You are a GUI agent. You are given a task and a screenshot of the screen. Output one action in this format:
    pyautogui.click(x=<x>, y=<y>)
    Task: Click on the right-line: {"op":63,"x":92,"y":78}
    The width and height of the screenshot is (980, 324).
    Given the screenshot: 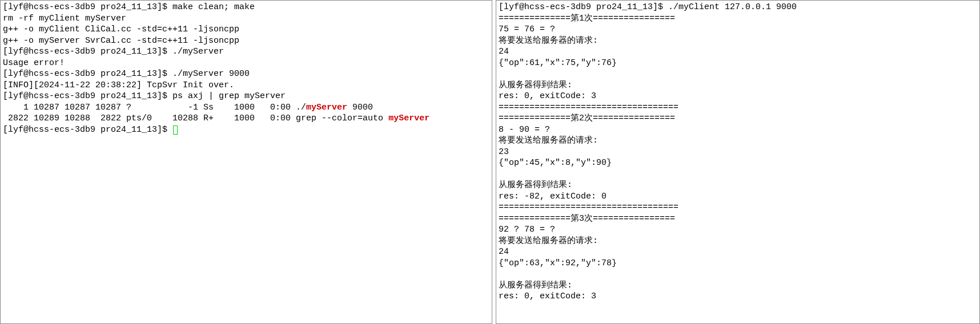 What is the action you would take?
    pyautogui.click(x=738, y=264)
    